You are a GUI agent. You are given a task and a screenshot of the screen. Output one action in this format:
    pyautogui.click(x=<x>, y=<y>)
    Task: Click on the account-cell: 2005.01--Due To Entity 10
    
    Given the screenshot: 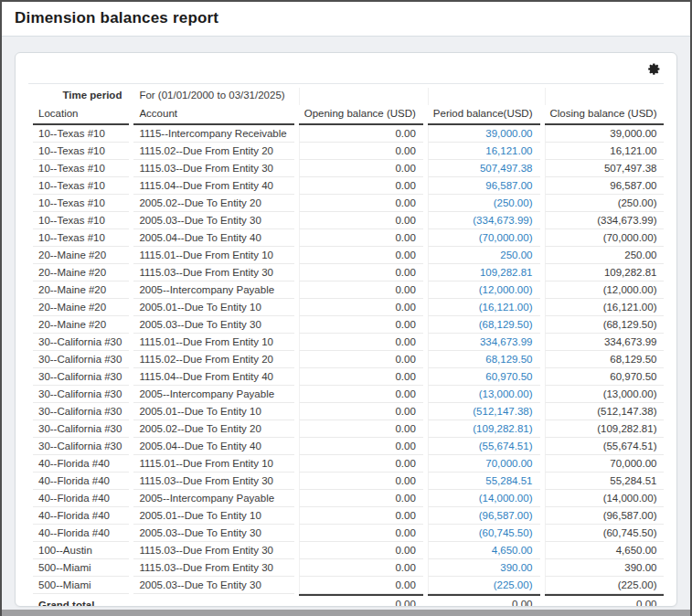 What is the action you would take?
    pyautogui.click(x=214, y=307)
    